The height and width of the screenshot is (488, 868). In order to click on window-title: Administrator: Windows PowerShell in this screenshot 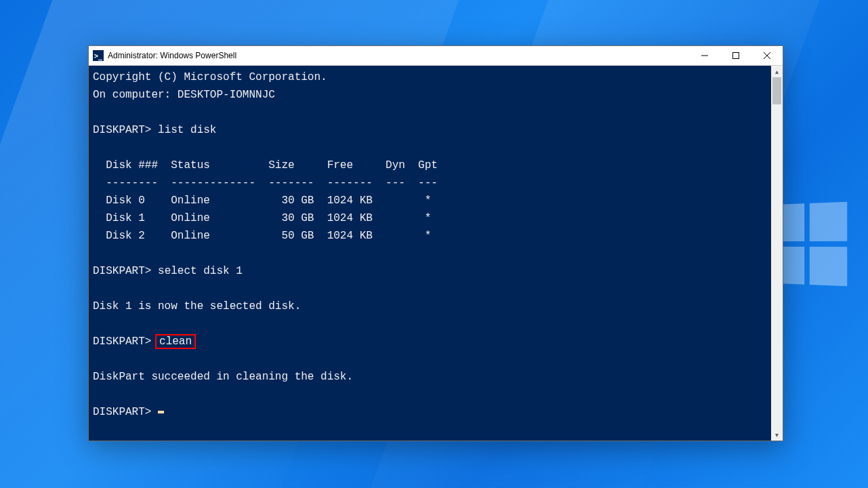, I will do `click(172, 56)`.